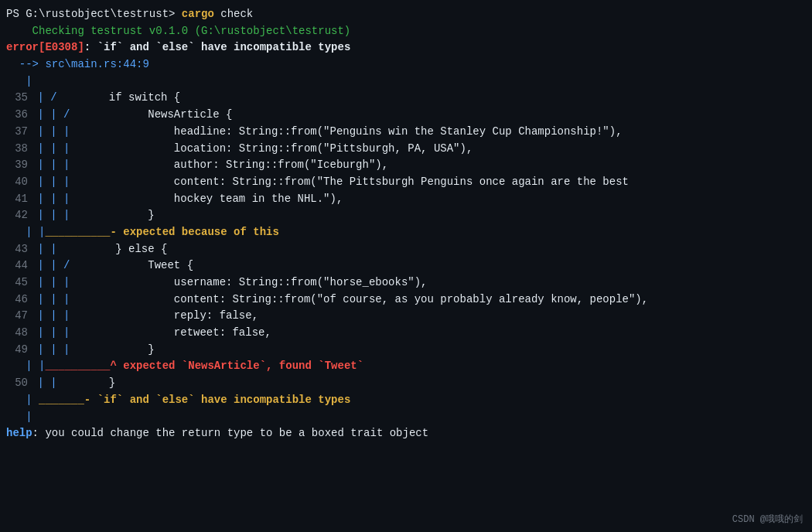 The width and height of the screenshot is (812, 532). Describe the element at coordinates (17, 98) in the screenshot. I see `line-num-35: 35` at that location.